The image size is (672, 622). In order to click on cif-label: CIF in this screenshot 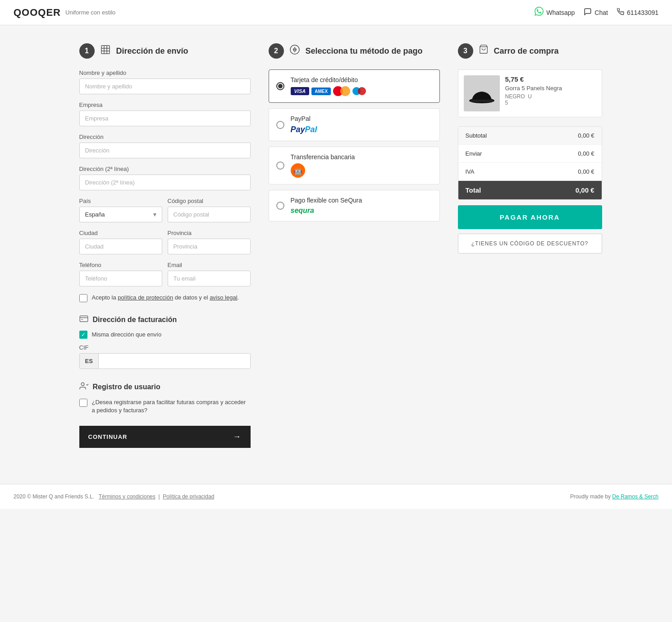, I will do `click(165, 347)`.